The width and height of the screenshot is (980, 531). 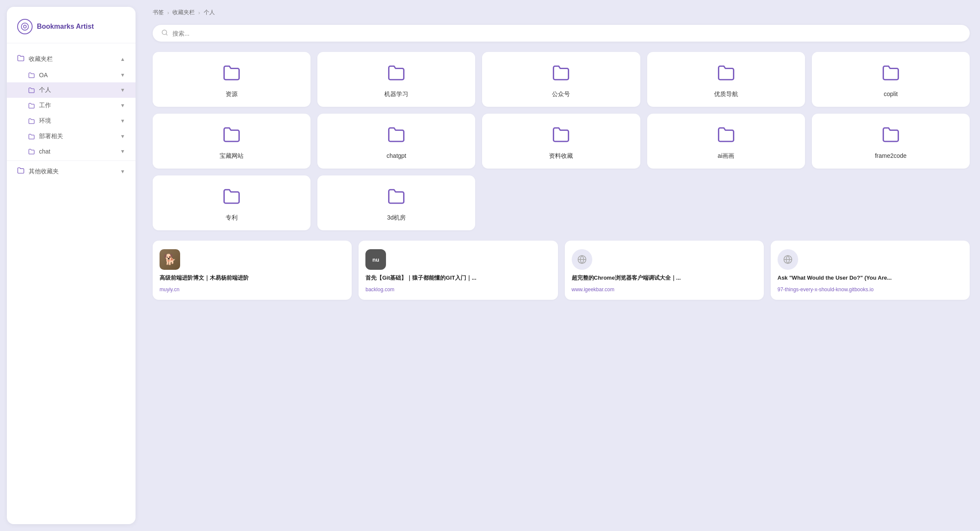 What do you see at coordinates (870, 278) in the screenshot?
I see `bookmark-title: Ask "What Would the User Do?" (You Are..…` at bounding box center [870, 278].